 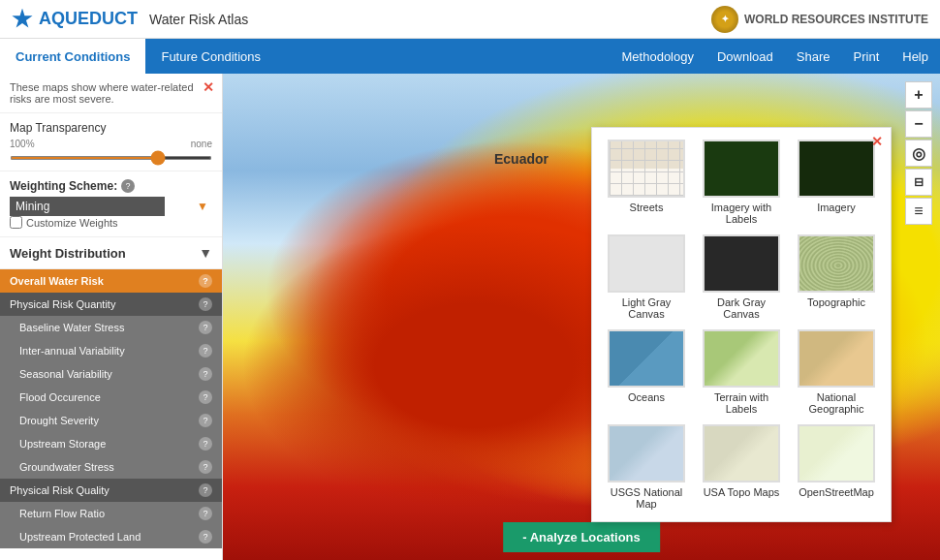 I want to click on basemap-oceans: Oceans, so click(x=646, y=372).